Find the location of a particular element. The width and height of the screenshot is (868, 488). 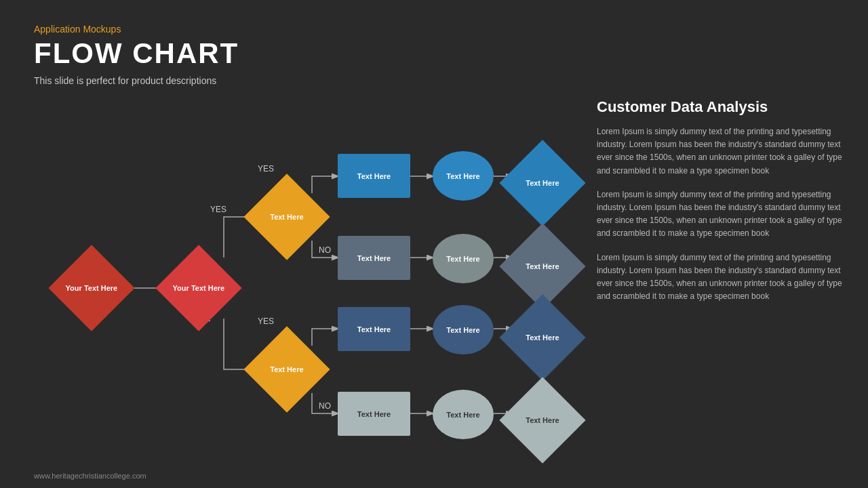

node1-label: Your Text Here is located at coordinates (92, 288).